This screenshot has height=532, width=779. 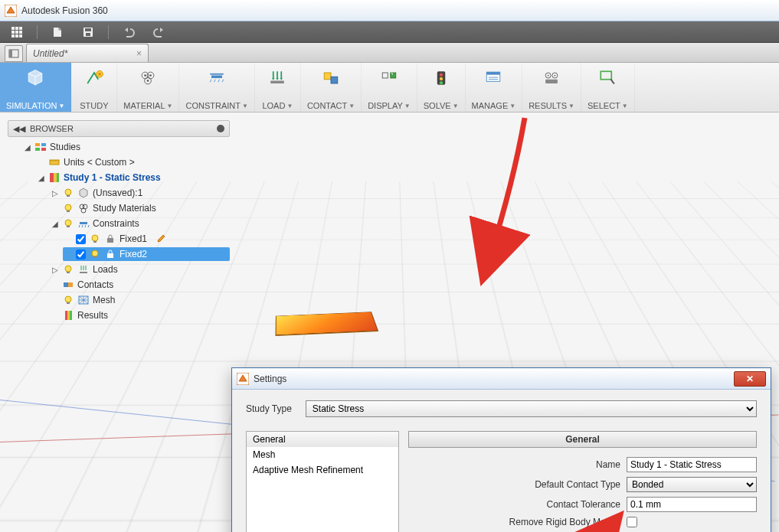 I want to click on tree-node-studies: ◢ Studies, so click(x=126, y=147).